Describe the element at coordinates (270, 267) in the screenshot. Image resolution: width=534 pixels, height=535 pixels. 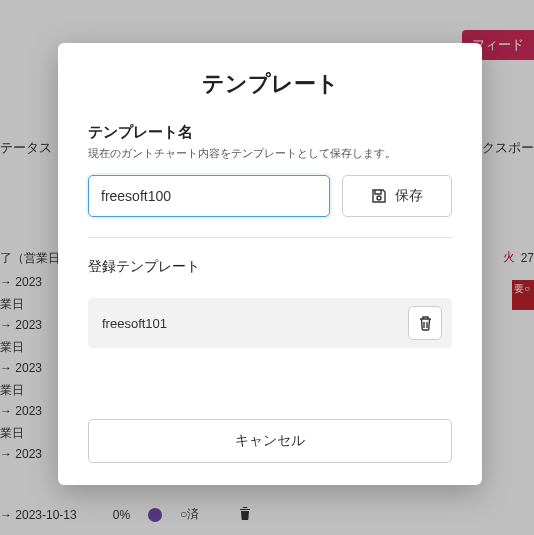
I see `template-list-label: 登録テンプレート` at that location.